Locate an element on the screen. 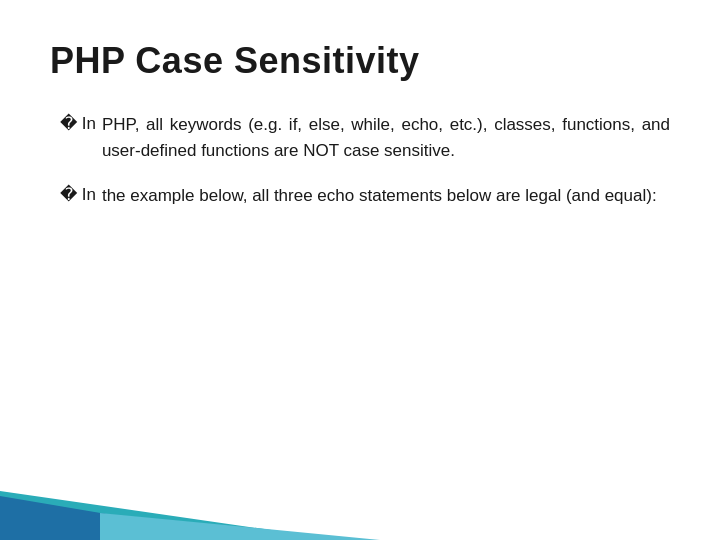 This screenshot has width=720, height=540. bullet-marker-2: � In is located at coordinates (78, 194).